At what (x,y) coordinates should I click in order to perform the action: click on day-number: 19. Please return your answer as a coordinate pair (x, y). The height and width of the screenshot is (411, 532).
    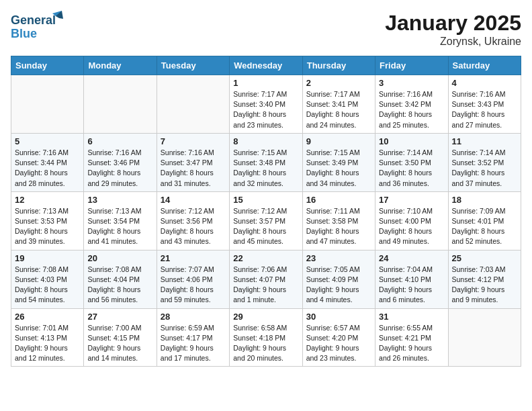
    Looking at the image, I should click on (47, 258).